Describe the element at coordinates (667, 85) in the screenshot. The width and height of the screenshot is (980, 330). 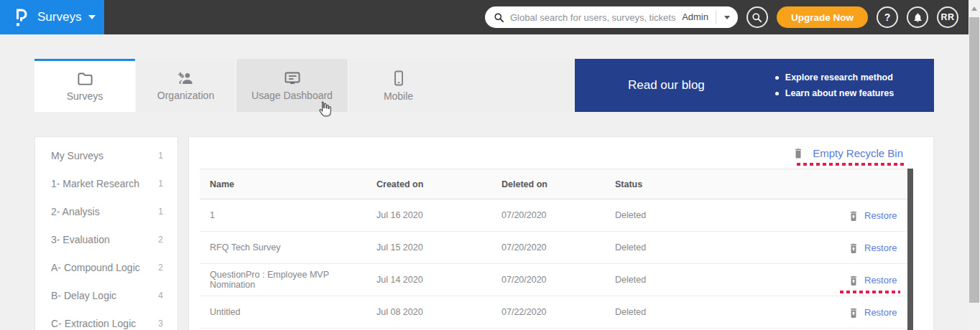
I see `banner-title: Read our blog` at that location.